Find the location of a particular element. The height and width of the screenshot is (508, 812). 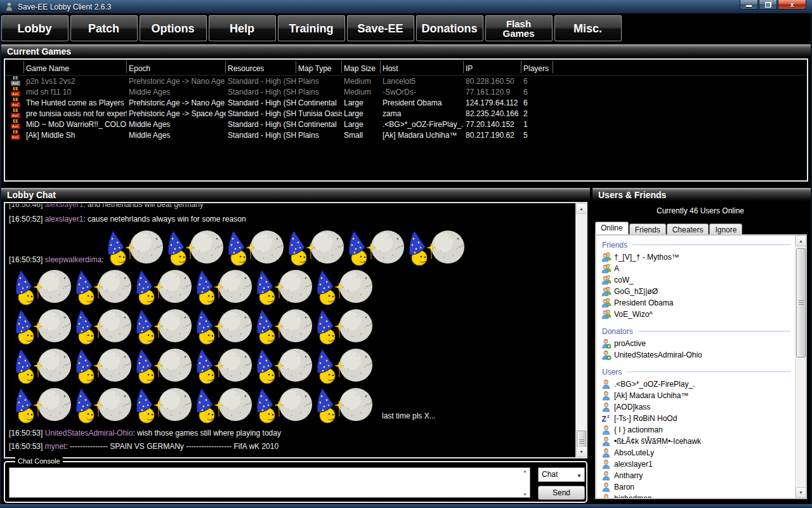

user-list-item: VoE_Wizo^ is located at coordinates (698, 314).